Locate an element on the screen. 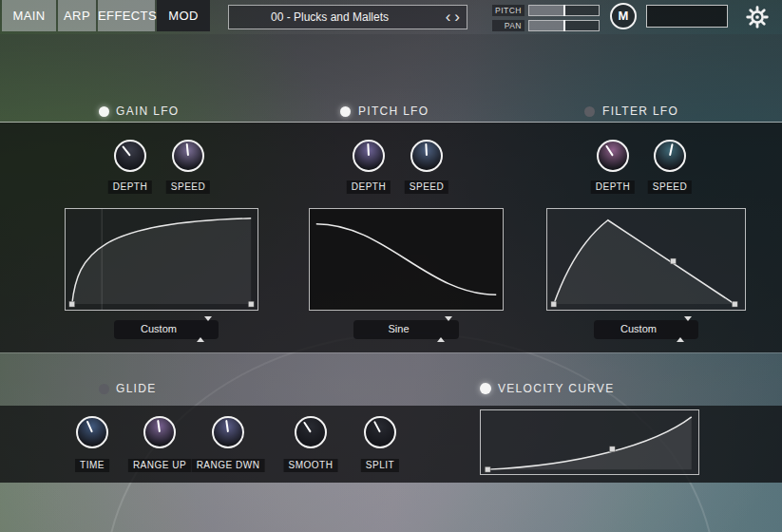 Image resolution: width=782 pixels, height=532 pixels. gain-lfo-depth-label: DEPTH is located at coordinates (130, 187).